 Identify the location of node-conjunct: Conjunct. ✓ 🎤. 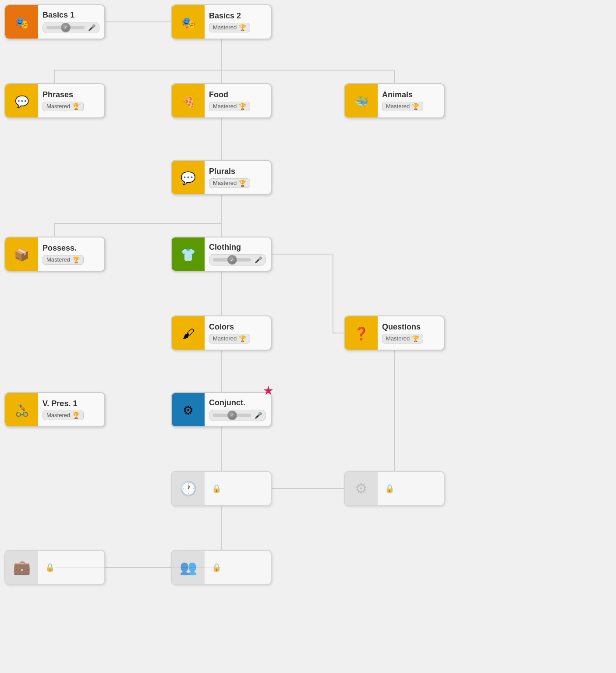
(221, 410).